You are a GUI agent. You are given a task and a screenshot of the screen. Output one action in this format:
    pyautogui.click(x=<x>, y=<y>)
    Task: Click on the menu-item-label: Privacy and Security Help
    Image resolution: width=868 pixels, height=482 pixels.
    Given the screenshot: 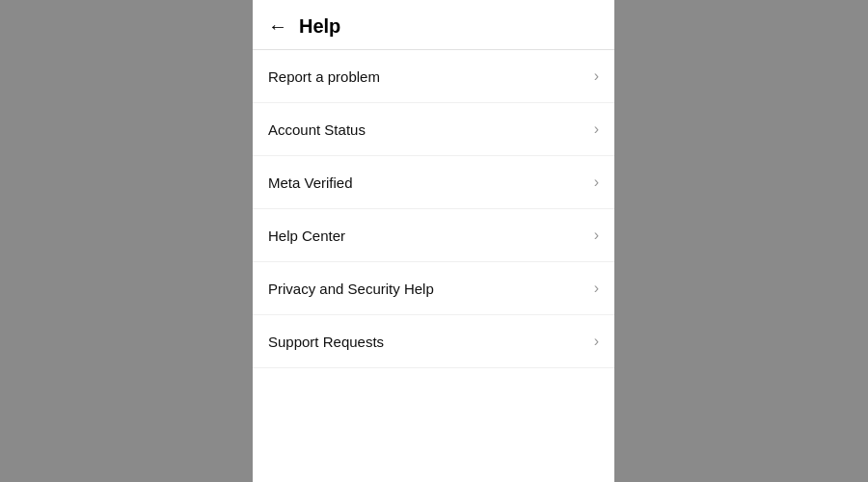 What is the action you would take?
    pyautogui.click(x=351, y=289)
    